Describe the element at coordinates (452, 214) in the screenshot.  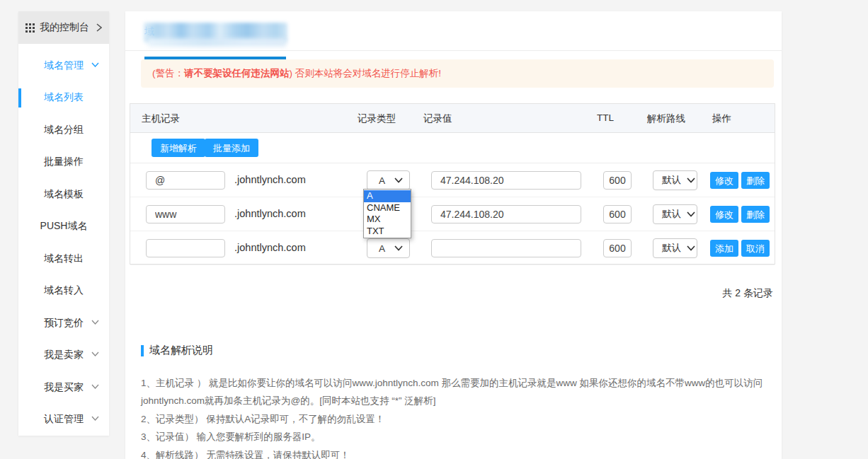
I see `table-row: .johntlynch.com 默认 修改 删除` at that location.